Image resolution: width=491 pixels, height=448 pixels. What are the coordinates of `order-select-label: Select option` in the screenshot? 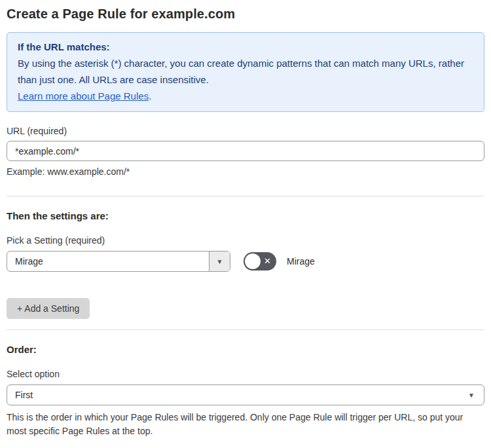 It's located at (245, 374).